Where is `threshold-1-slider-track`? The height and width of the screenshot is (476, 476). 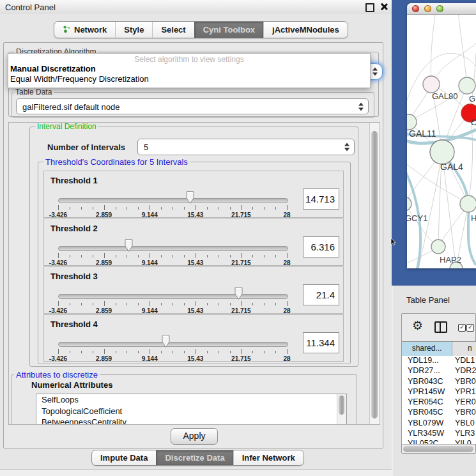 threshold-1-slider-track is located at coordinates (173, 201).